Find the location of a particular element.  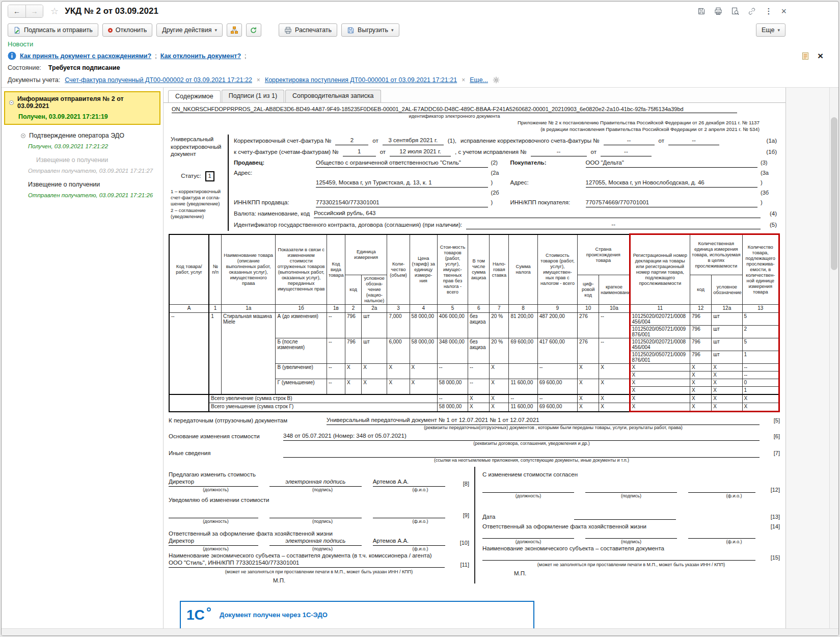

gear-icon is located at coordinates (496, 80).